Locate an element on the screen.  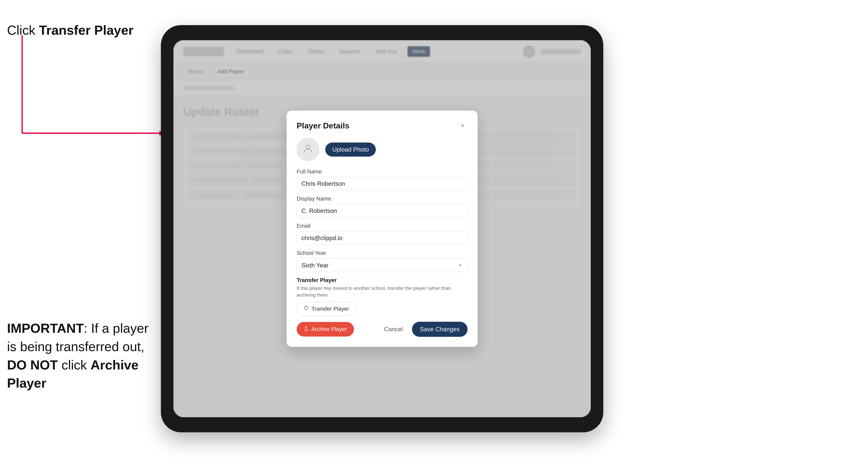
email-group: Email is located at coordinates (382, 234).